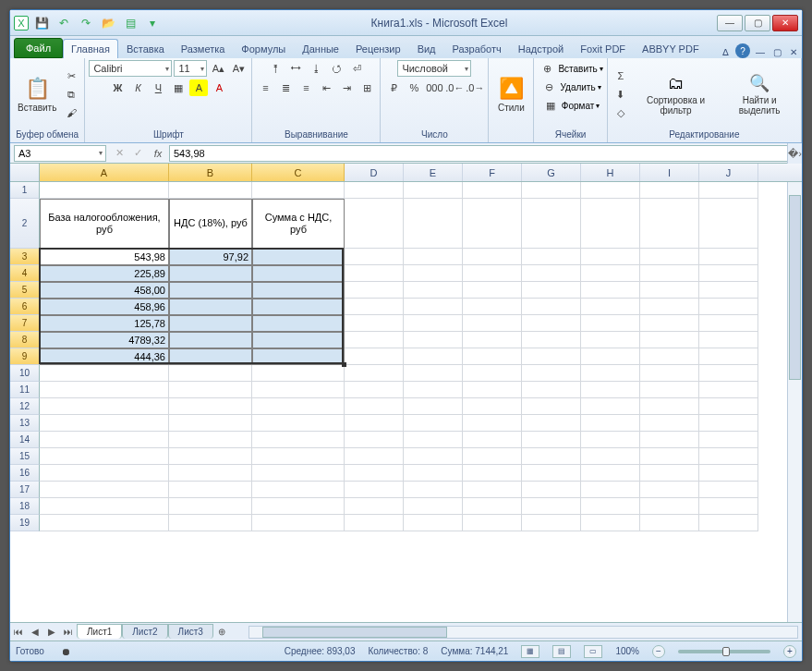 This screenshot has height=671, width=812. Describe the element at coordinates (298, 172) in the screenshot. I see `col-header-C: C` at that location.